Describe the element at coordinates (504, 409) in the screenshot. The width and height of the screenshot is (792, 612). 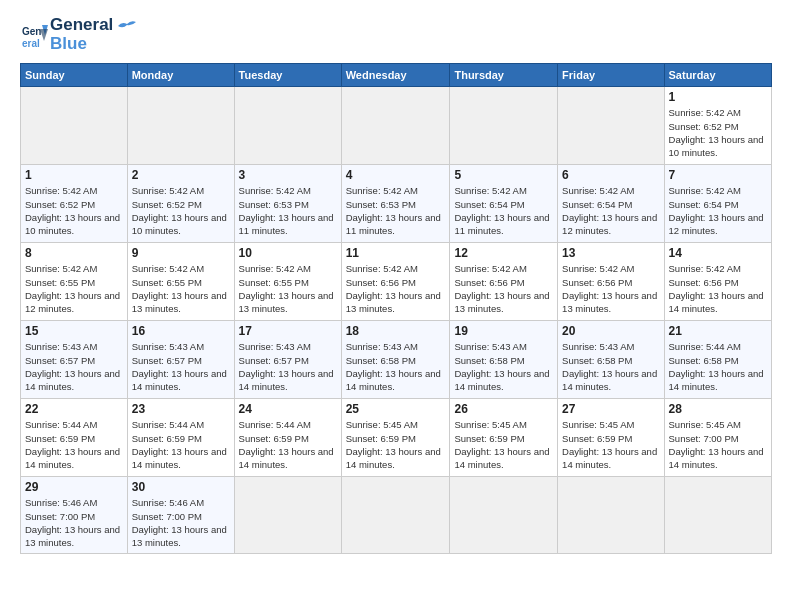
I see `day-number: 26` at that location.